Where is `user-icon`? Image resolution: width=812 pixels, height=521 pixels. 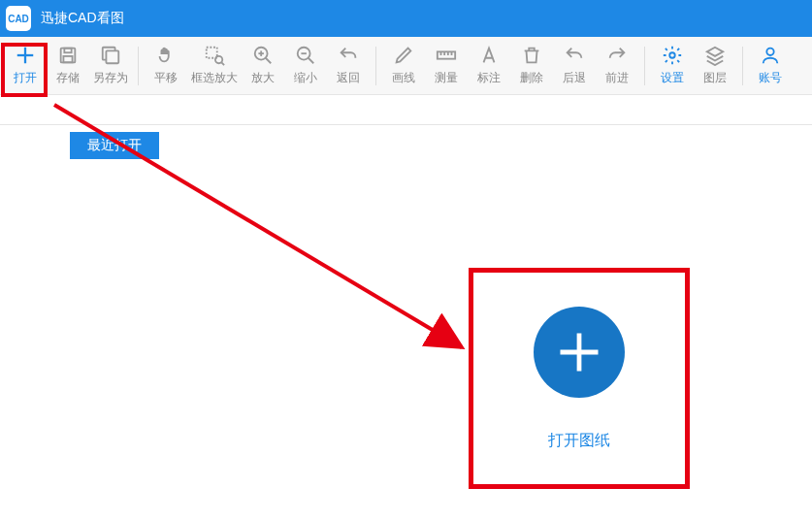
user-icon is located at coordinates (770, 55).